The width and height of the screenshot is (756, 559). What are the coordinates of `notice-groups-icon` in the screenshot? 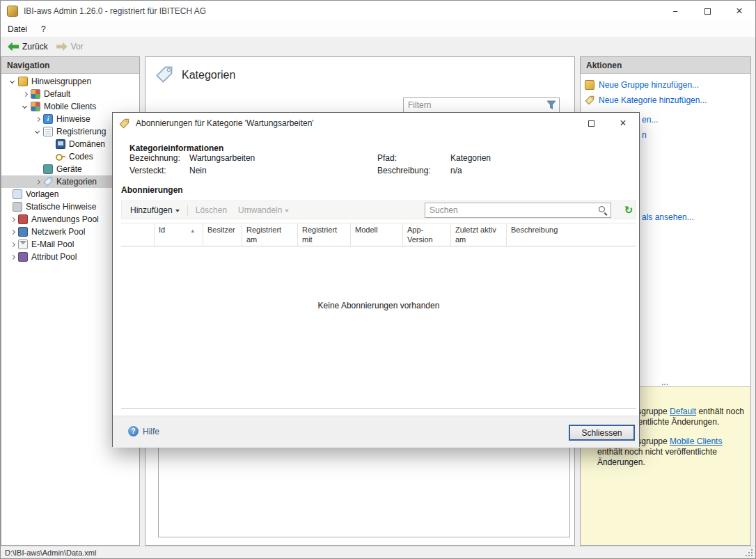 It's located at (23, 81).